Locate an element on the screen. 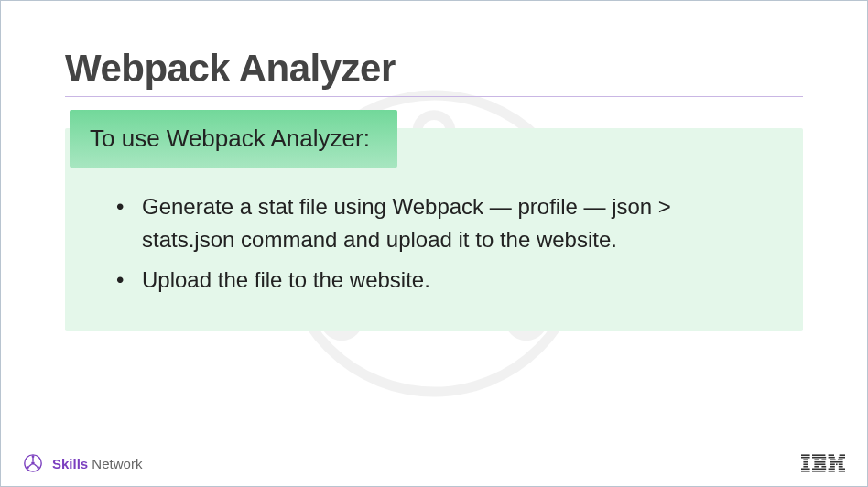 The width and height of the screenshot is (868, 487). footer-brand-bold: Skills is located at coordinates (70, 463).